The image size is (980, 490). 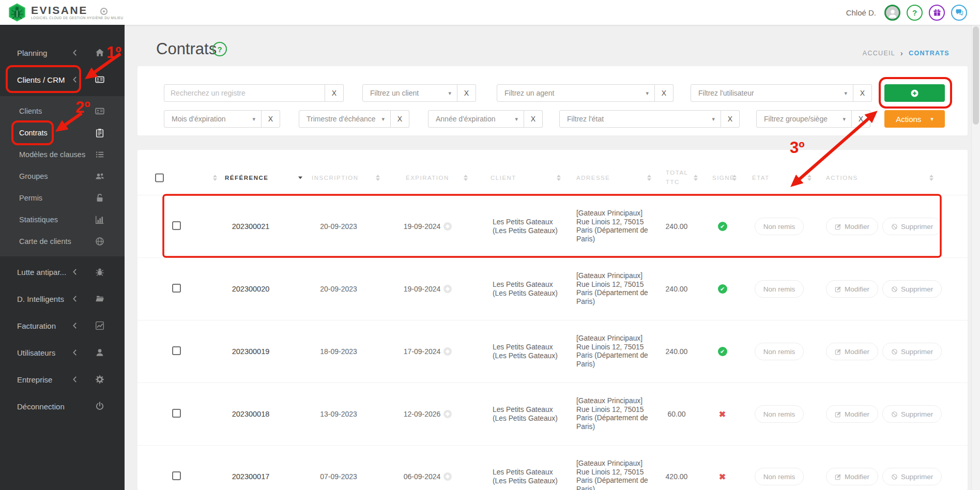 What do you see at coordinates (334, 93) in the screenshot?
I see `search-clear-button: X` at bounding box center [334, 93].